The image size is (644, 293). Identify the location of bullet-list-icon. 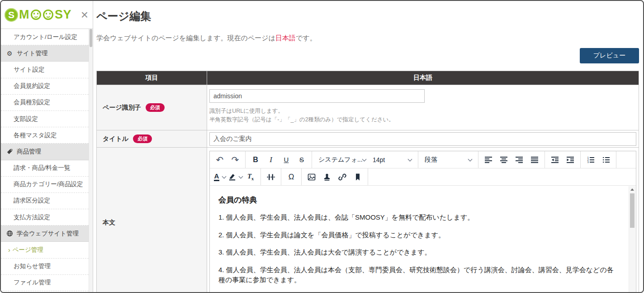
(606, 160).